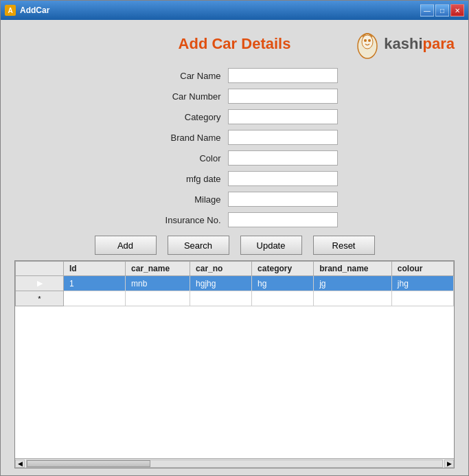 The height and width of the screenshot is (476, 469). What do you see at coordinates (158, 299) in the screenshot?
I see `cell-car-name` at bounding box center [158, 299].